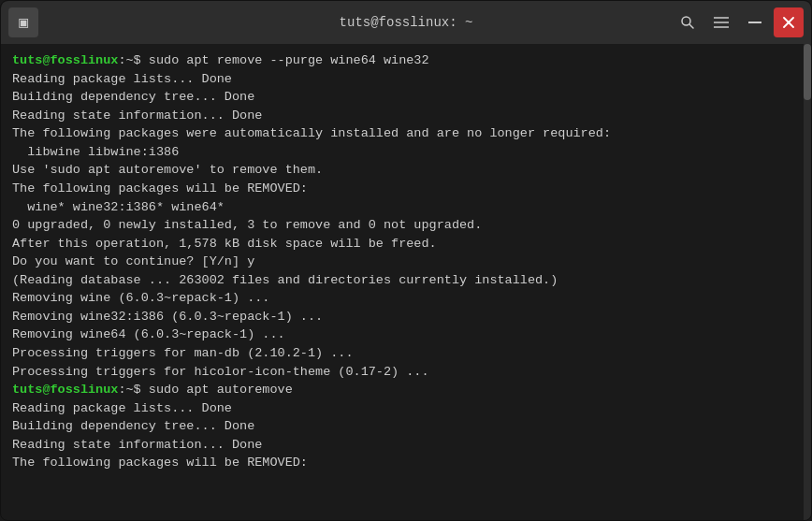  What do you see at coordinates (406, 22) in the screenshot?
I see `title-bar: ▣ tuts@fosslinux: ~` at bounding box center [406, 22].